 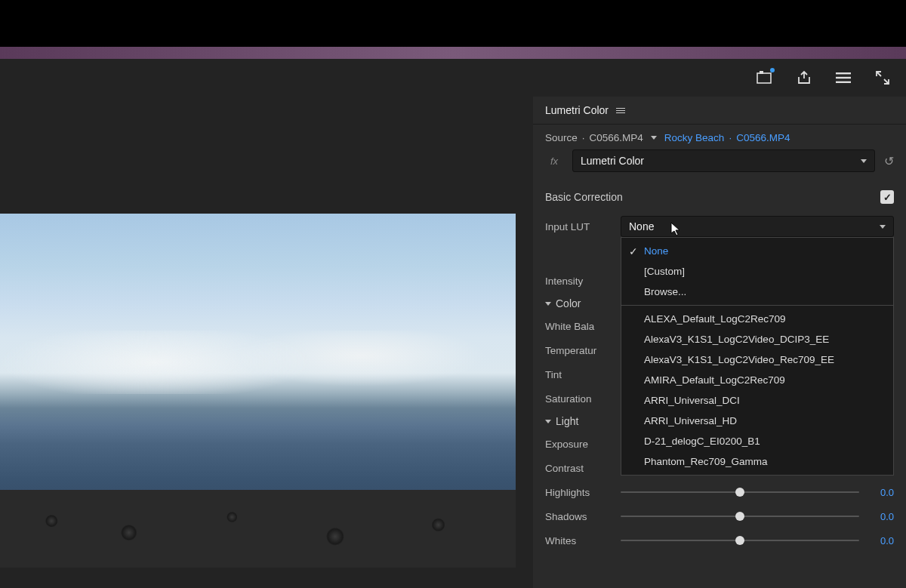 What do you see at coordinates (883, 78) in the screenshot?
I see `fullscreen-icon` at bounding box center [883, 78].